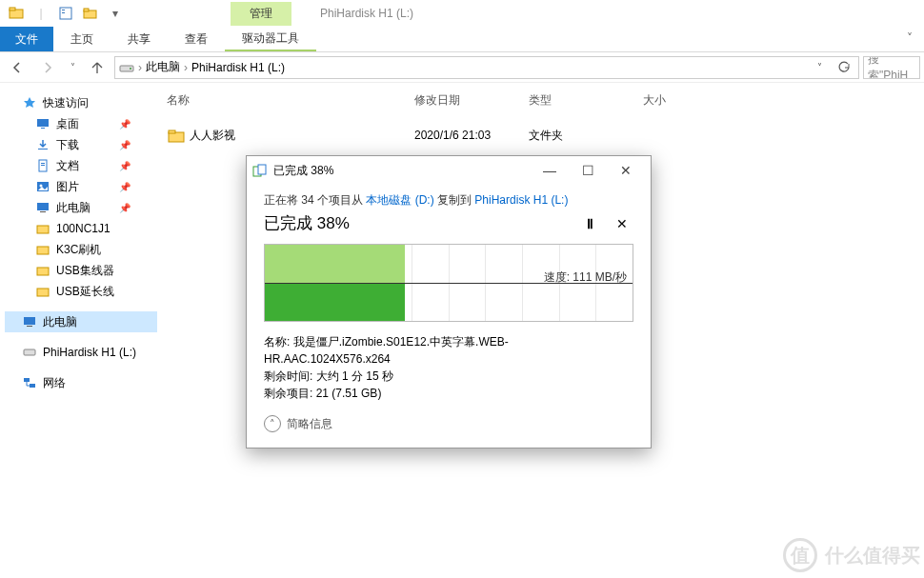  Describe the element at coordinates (541, 135) in the screenshot. I see `list-item: 人人影视 2020/1/6 21:03 文件夹` at that location.